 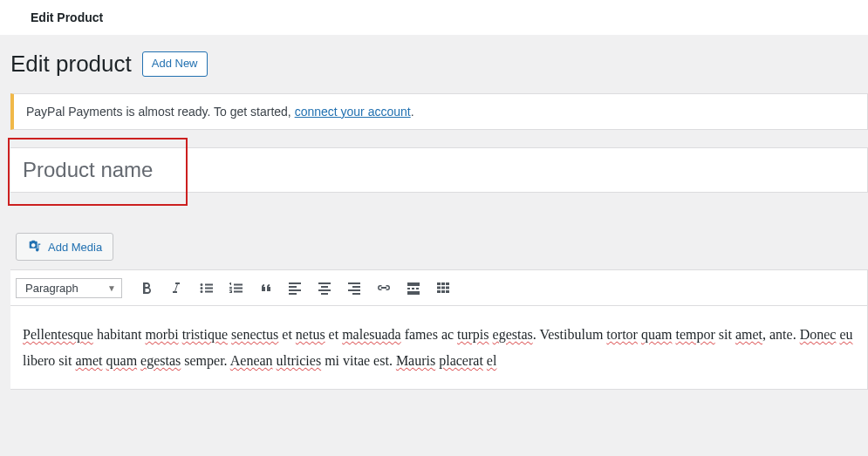 What do you see at coordinates (58, 335) in the screenshot?
I see `content-text: Pellentesque` at bounding box center [58, 335].